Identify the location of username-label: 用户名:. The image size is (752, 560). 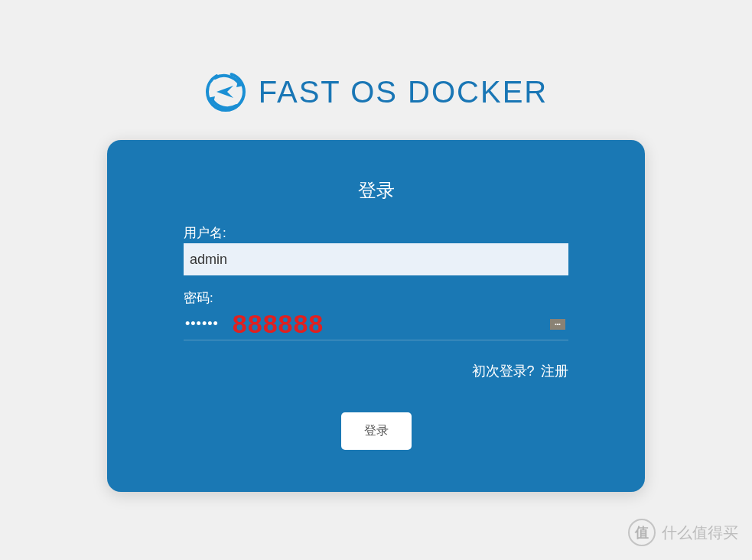
(376, 233).